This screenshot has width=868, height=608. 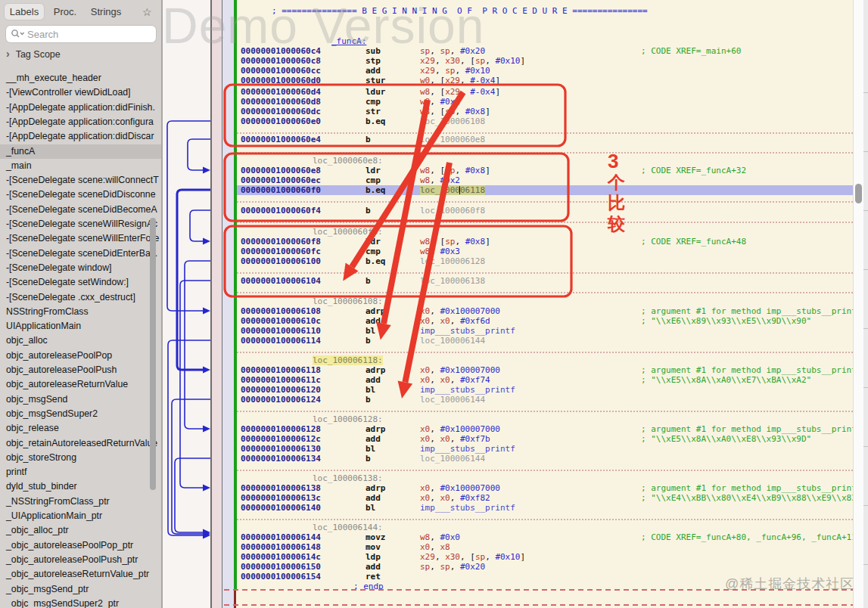 I want to click on asm-row: 0000000100006120blimp___stubs__printf, so click(x=545, y=390).